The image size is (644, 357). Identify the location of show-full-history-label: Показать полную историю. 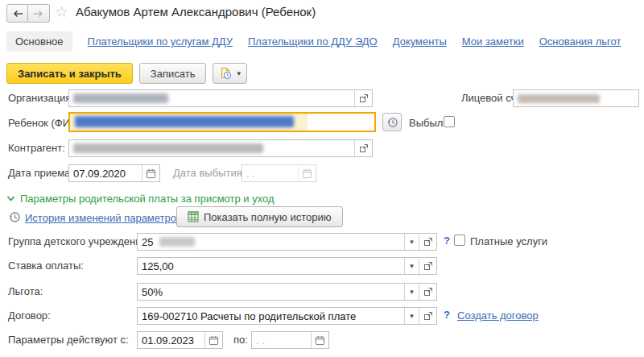
(267, 218).